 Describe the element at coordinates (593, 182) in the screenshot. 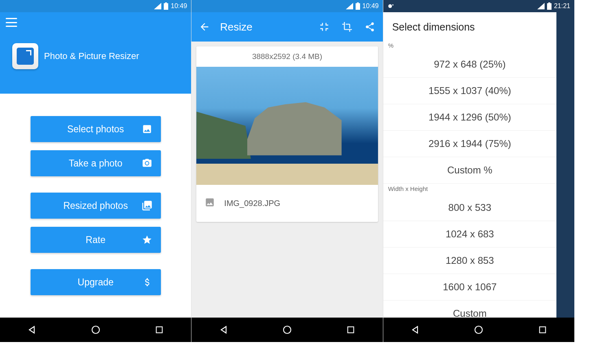

I see `page-margin` at that location.